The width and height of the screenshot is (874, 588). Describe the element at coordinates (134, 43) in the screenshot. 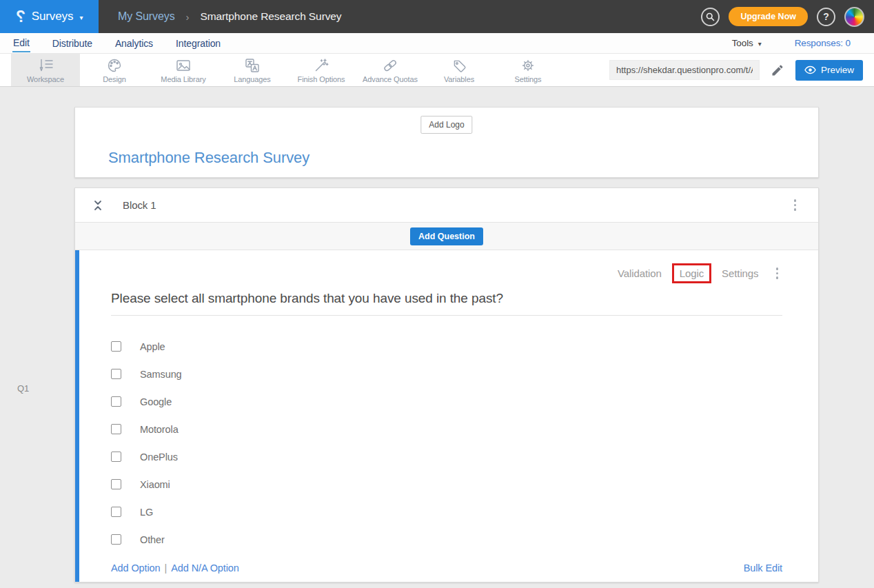

I see `tab-analytics: Analytics` at that location.